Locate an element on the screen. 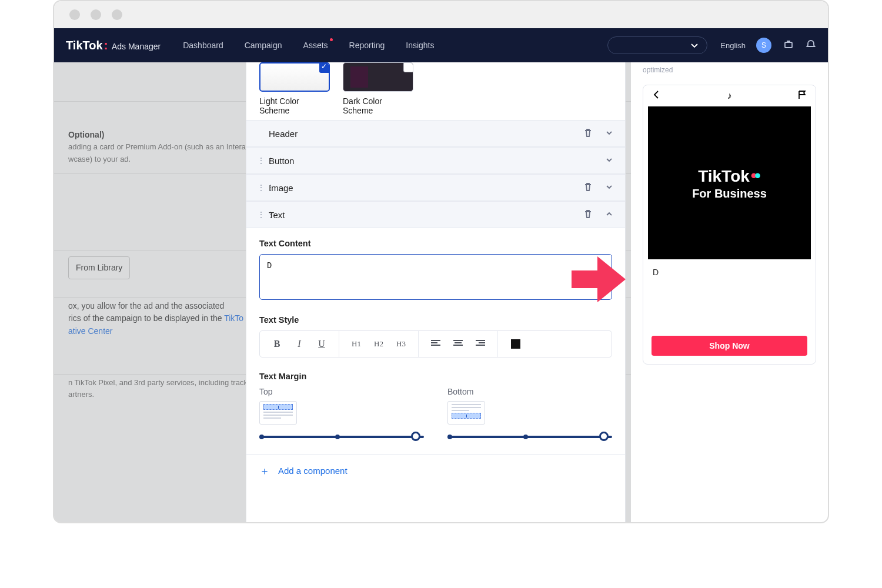 Image resolution: width=882 pixels, height=588 pixels. preview-cta-button: Shop Now is located at coordinates (729, 346).